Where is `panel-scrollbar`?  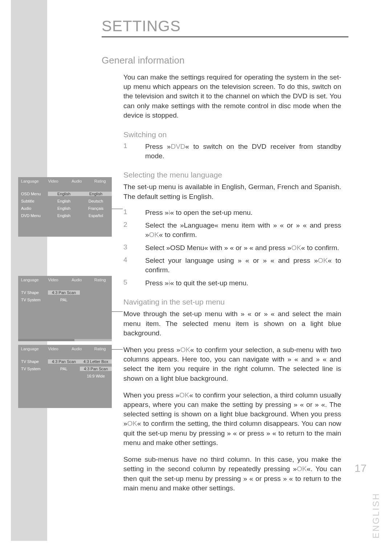 panel-scrollbar is located at coordinates (65, 340).